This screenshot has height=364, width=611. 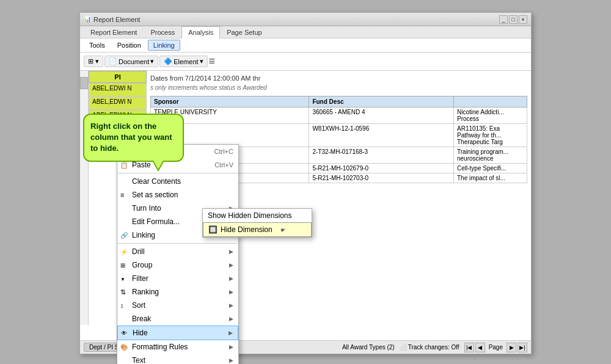 What do you see at coordinates (213, 230) in the screenshot?
I see `hide-dim-icon: 🔲` at bounding box center [213, 230].